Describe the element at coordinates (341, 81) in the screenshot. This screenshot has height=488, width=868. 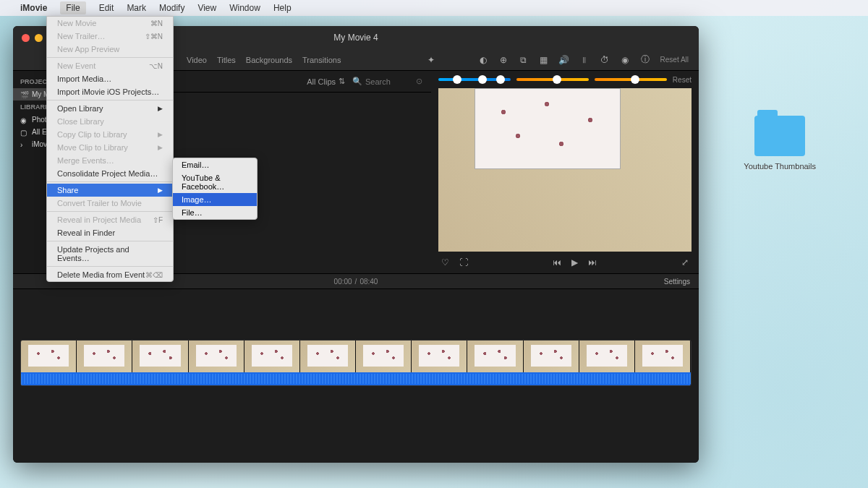
I see `updown-icon: ⇅` at that location.